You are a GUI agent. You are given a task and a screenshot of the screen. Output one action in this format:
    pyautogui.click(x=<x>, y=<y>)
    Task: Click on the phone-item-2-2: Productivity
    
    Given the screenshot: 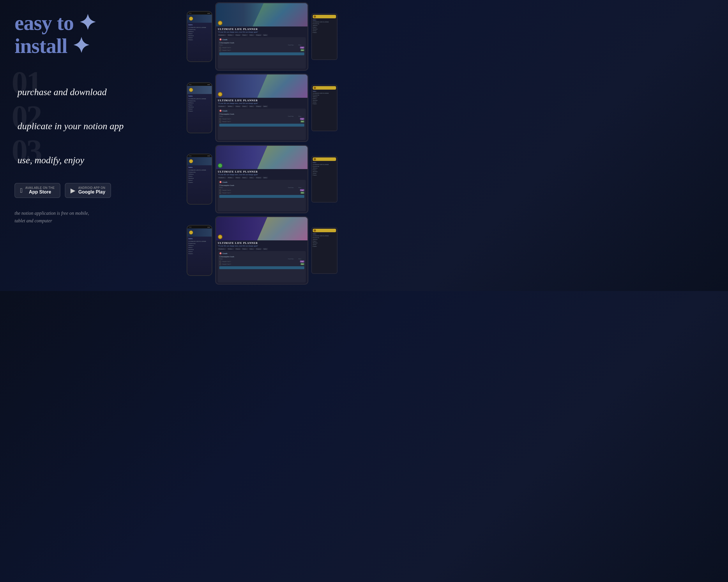 What is the action you would take?
    pyautogui.click(x=200, y=101)
    